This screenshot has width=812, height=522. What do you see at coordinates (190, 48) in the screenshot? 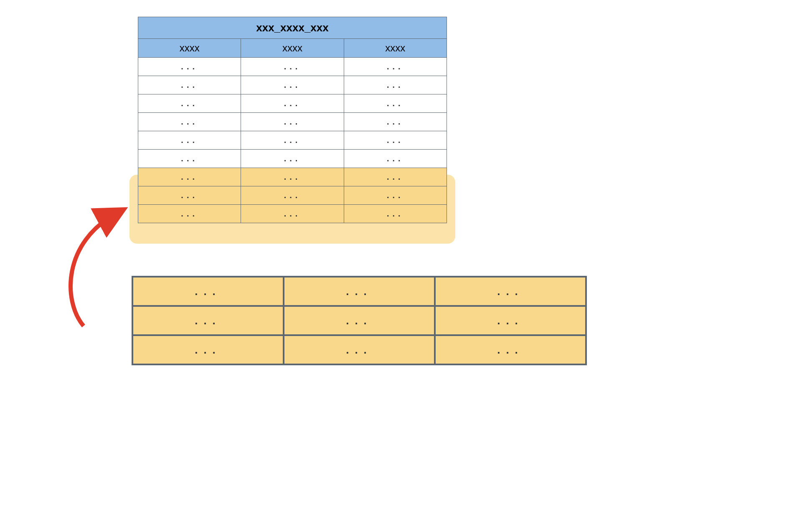
I see `header-cell-0: xxxx` at bounding box center [190, 48].